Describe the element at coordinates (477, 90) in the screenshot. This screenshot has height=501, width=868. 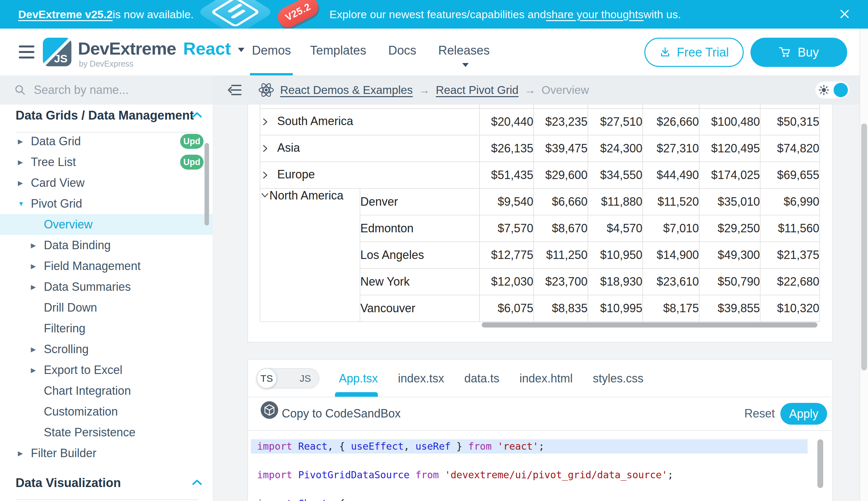
I see `breadcrumb-parent-link: React Pivot Grid` at that location.